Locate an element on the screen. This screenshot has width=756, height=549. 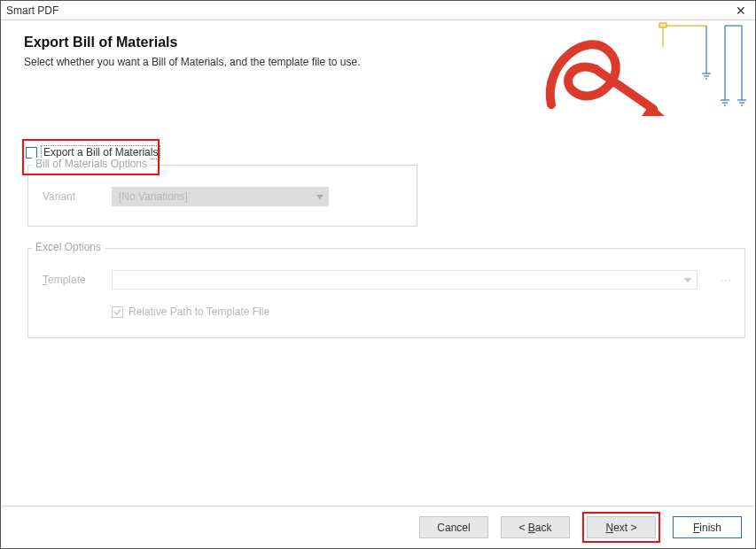
window-title: Smart PDF is located at coordinates (32, 11).